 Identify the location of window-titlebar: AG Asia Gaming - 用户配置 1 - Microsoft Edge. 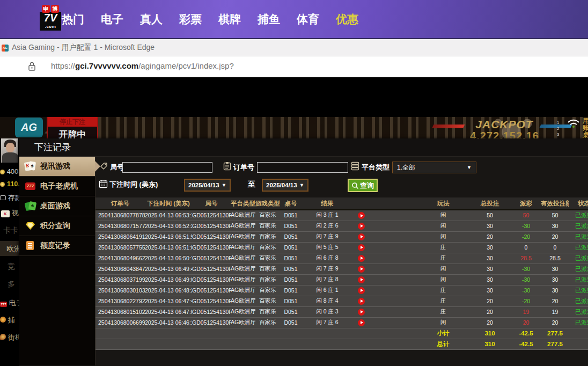
(294, 48).